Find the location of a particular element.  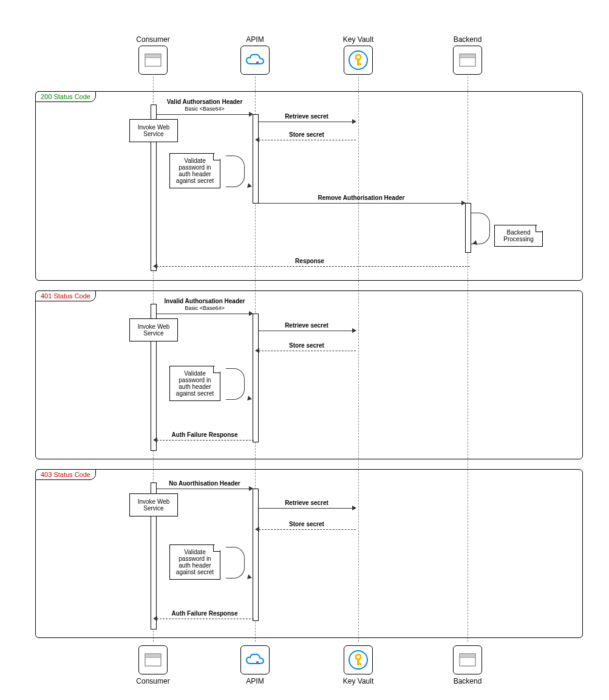

msg-remove-auth: Remove Authorisation Header is located at coordinates (361, 198).